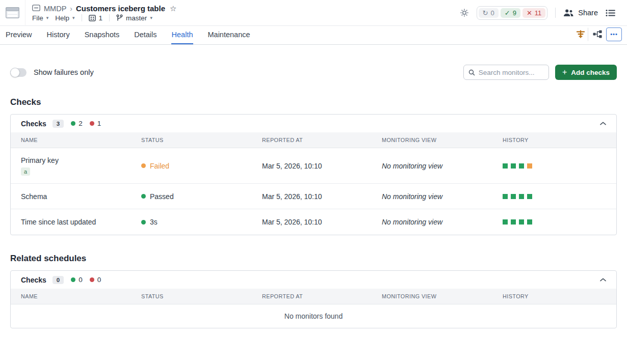  I want to click on table-row: Primary key a Failed Mar 5, 2026, 10:10 …, so click(314, 166).